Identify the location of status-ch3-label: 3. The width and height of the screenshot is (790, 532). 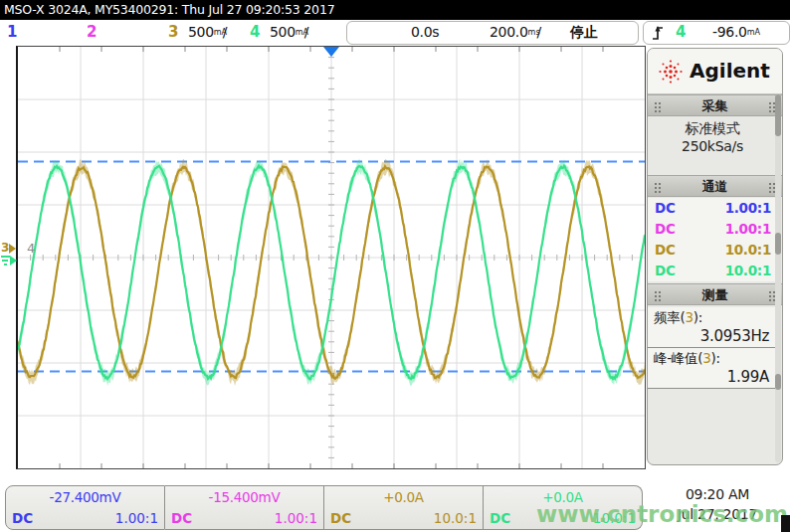
(173, 32).